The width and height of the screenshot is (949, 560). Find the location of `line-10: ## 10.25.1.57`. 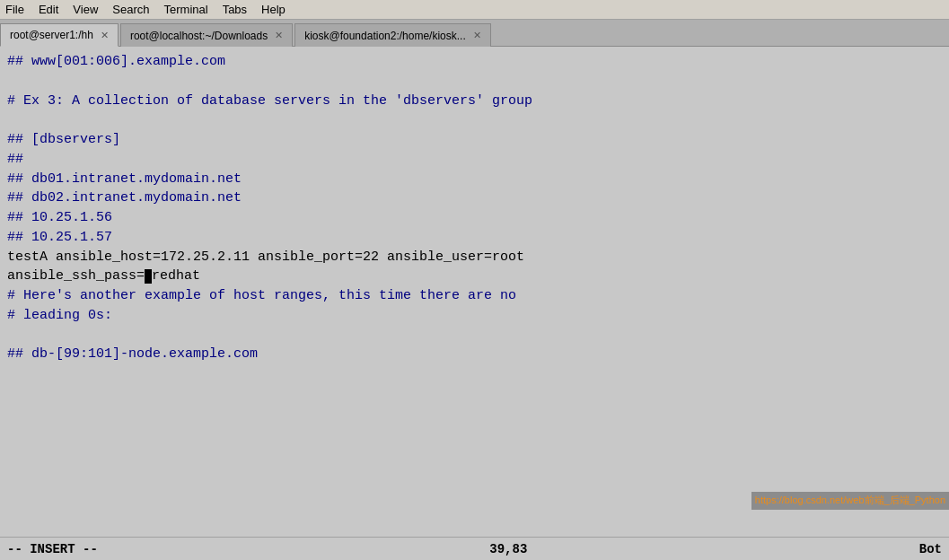

line-10: ## 10.25.1.57 is located at coordinates (474, 238).